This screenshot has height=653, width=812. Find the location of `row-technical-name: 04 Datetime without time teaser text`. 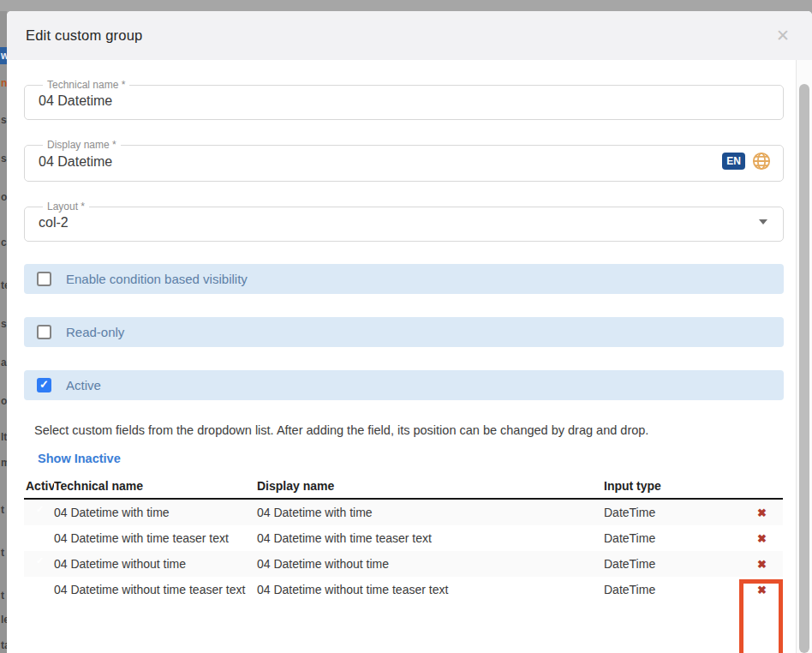

row-technical-name: 04 Datetime without time teaser text is located at coordinates (156, 590).